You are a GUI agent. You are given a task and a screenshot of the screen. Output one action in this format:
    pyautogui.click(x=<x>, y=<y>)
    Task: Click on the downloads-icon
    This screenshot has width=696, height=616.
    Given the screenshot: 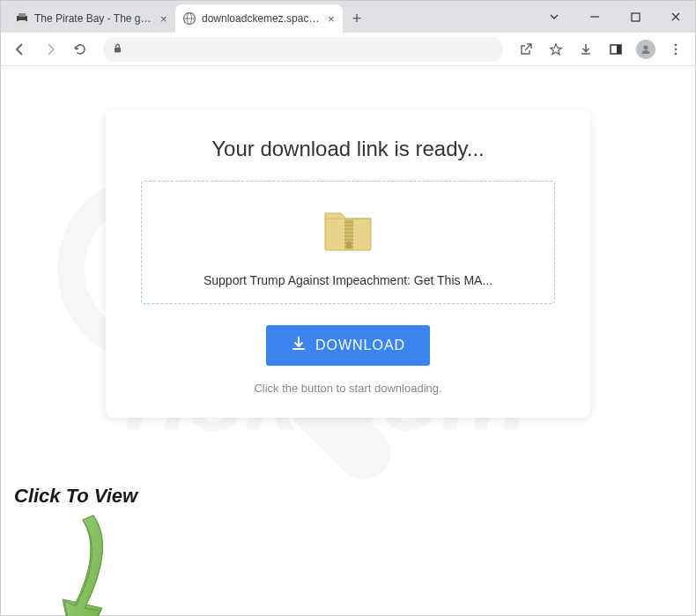 What is the action you would take?
    pyautogui.click(x=586, y=49)
    